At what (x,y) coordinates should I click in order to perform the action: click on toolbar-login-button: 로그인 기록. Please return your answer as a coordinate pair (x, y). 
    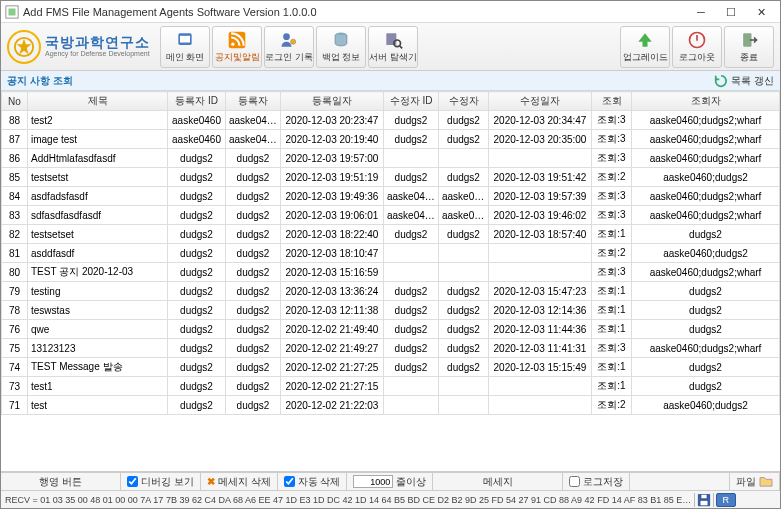
    Looking at the image, I should click on (289, 47).